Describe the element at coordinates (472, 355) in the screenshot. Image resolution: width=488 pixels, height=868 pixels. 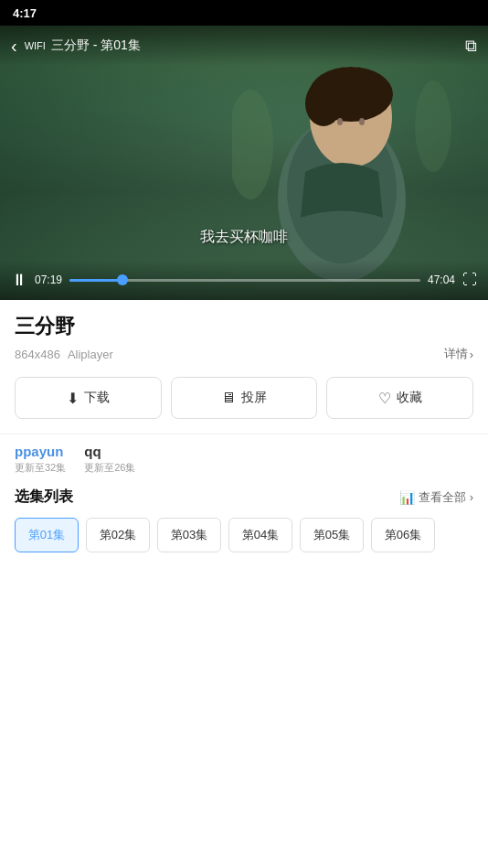
I see `chevron-right-icon: ›` at that location.